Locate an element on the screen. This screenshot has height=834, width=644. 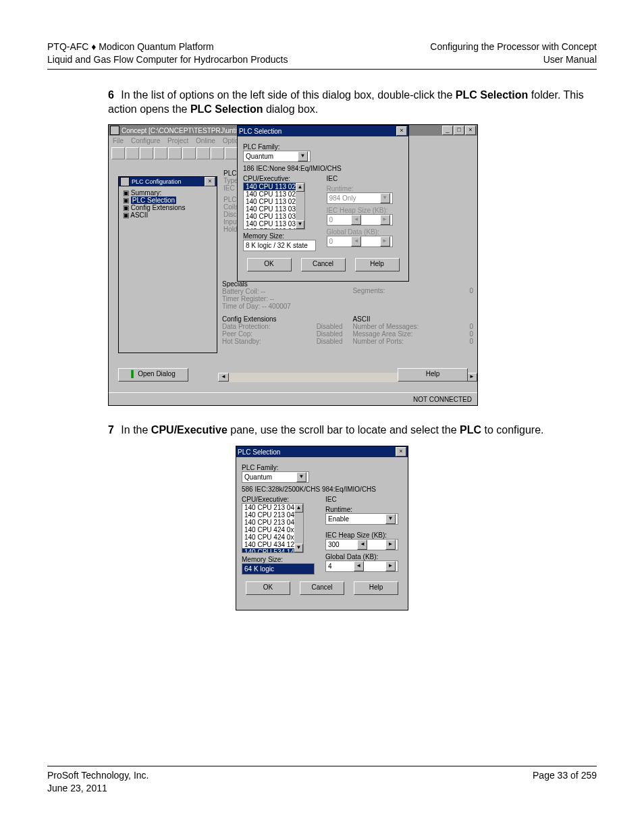
minimize-button: _ is located at coordinates (448, 130).